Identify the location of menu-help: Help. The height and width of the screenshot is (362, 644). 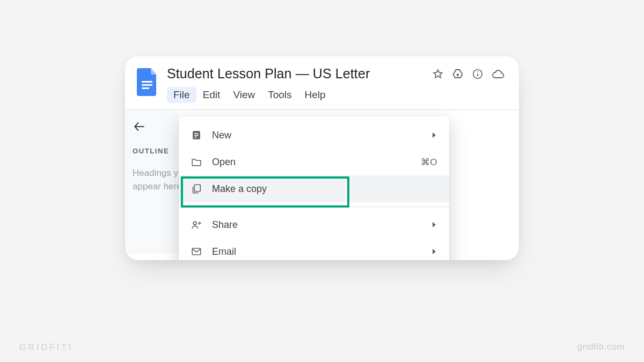
(316, 95).